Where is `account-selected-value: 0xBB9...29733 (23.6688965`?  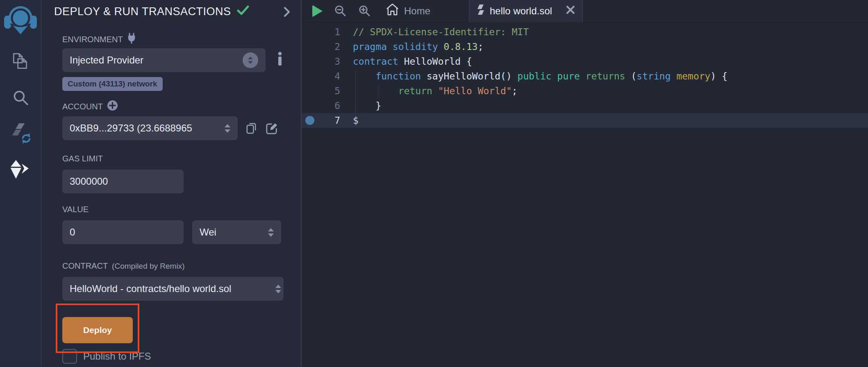
account-selected-value: 0xBB9...29733 (23.6688965 is located at coordinates (145, 128).